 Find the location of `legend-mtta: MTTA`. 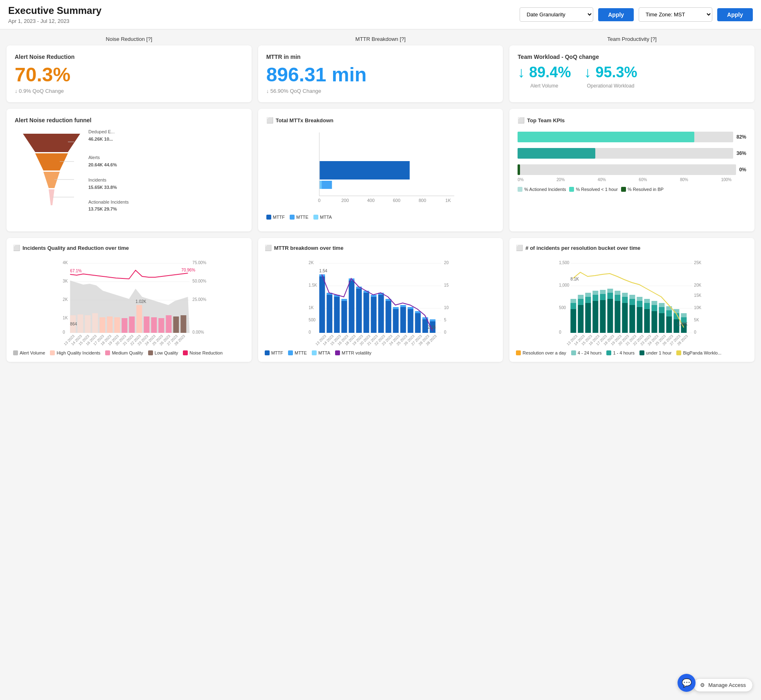

legend-mtta: MTTA is located at coordinates (322, 217).